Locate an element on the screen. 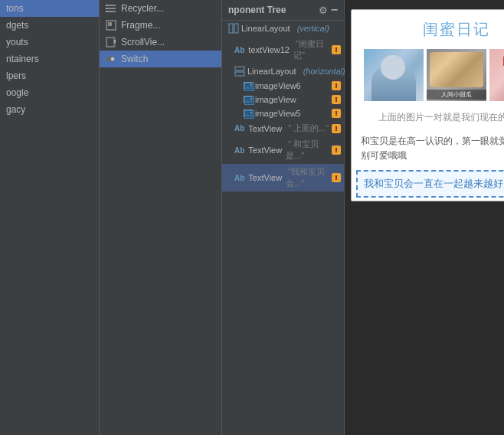  left-nav-item-gacy: gacy is located at coordinates (49, 110).